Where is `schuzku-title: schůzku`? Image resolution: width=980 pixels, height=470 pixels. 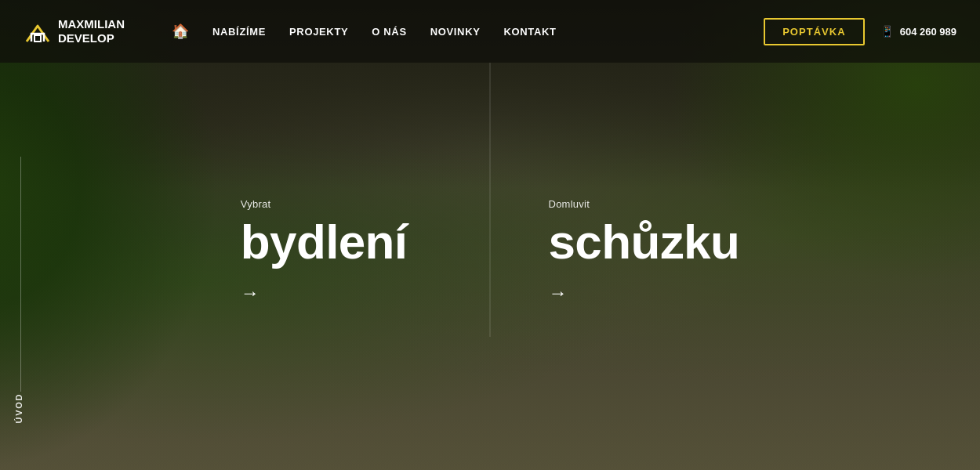
schuzku-title: schůzku is located at coordinates (644, 242).